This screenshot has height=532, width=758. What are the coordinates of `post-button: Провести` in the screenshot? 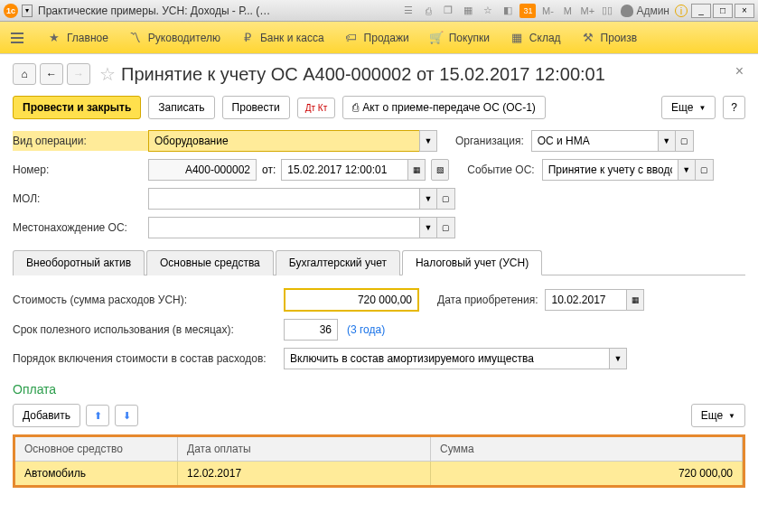 It's located at (257, 107).